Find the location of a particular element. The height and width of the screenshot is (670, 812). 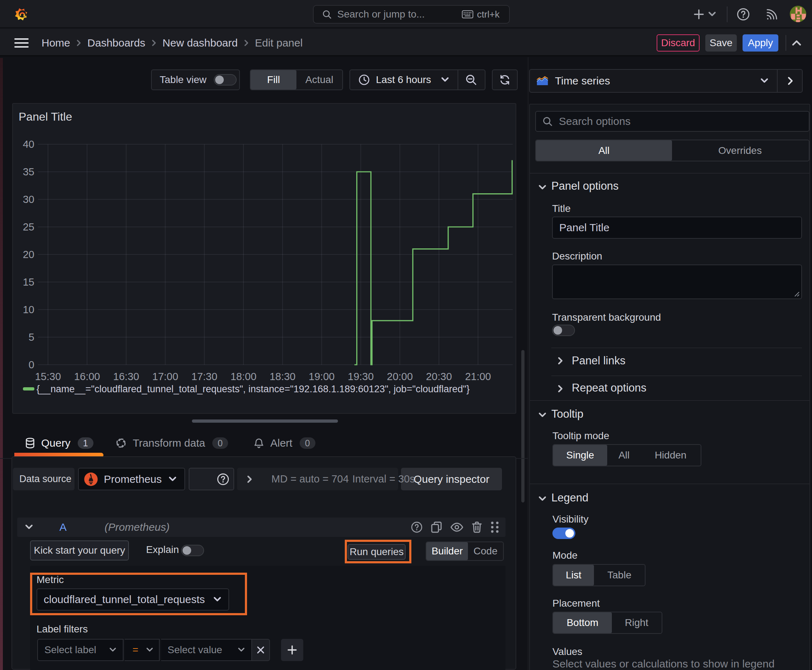

svg-text: 16:30 is located at coordinates (126, 377).